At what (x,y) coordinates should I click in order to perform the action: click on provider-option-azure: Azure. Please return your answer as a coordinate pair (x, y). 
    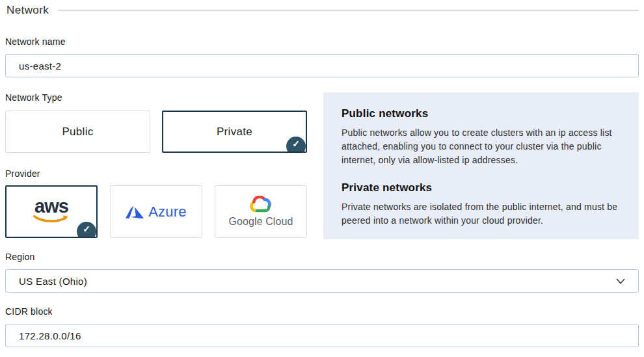
    Looking at the image, I should click on (156, 212).